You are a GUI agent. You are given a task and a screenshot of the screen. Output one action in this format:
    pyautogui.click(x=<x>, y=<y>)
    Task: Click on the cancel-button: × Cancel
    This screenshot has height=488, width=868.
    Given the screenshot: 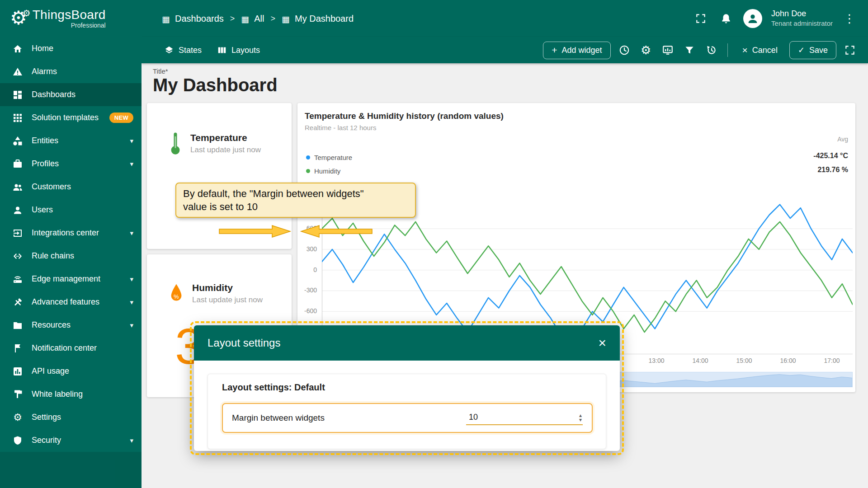 What is the action you would take?
    pyautogui.click(x=760, y=51)
    